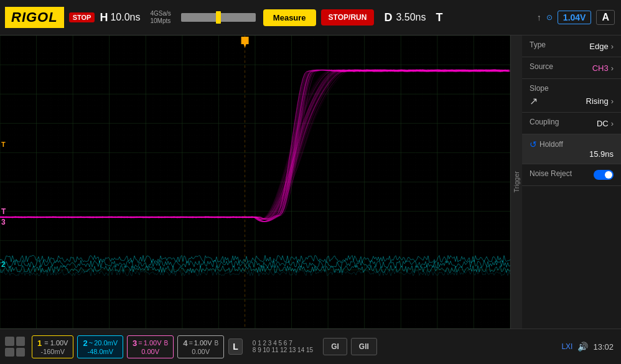  Describe the element at coordinates (100, 347) in the screenshot. I see `ch2-button: 2 ~ 20.0mV -48.0mV` at that location.